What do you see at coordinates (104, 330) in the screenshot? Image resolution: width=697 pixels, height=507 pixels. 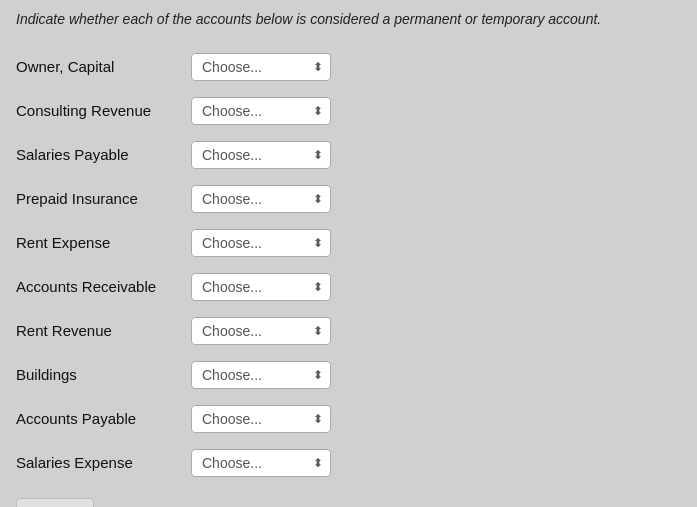 I see `account-label-rent-revenue: Rent Revenue` at bounding box center [104, 330].